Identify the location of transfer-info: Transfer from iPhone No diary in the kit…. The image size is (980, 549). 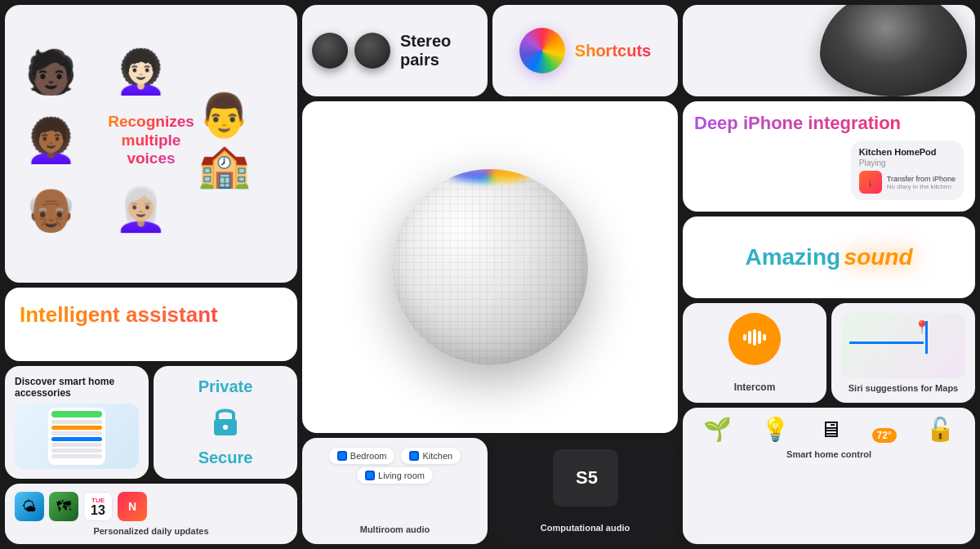
(921, 183).